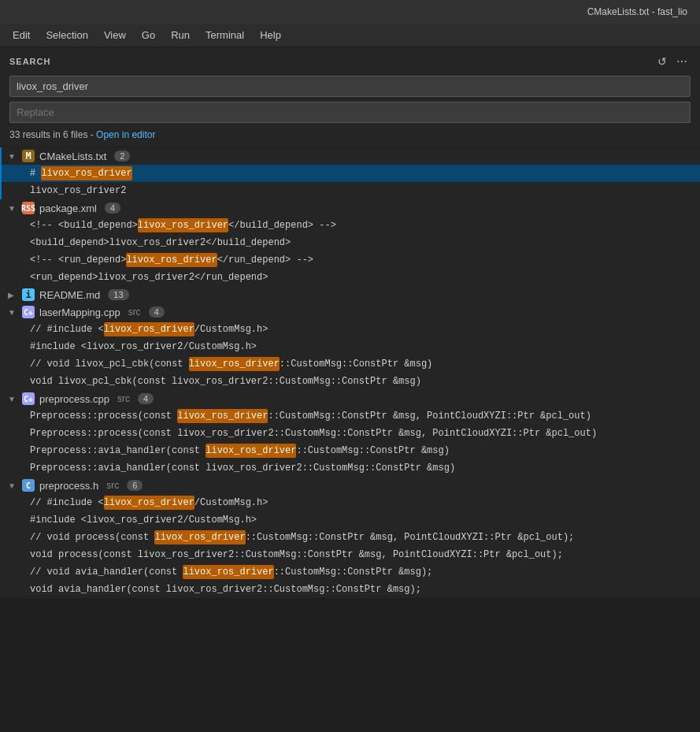  Describe the element at coordinates (66, 35) in the screenshot. I see `menu-selection: Selection` at that location.